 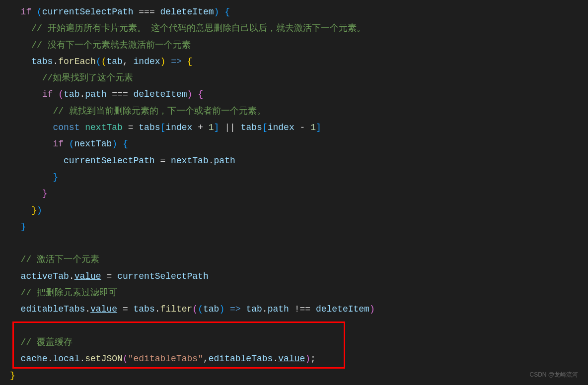 I want to click on code-line: currentSelectPath = nextTab.path, so click(x=299, y=161).